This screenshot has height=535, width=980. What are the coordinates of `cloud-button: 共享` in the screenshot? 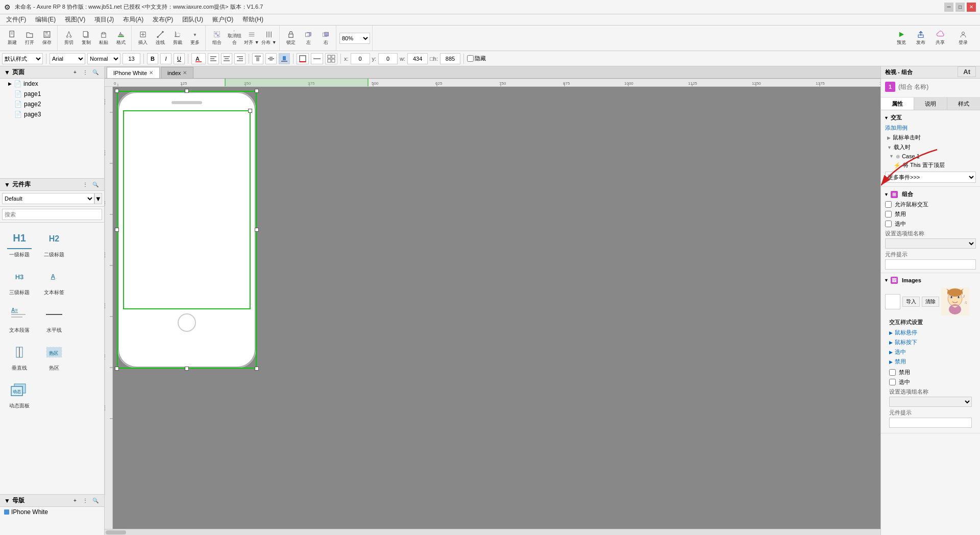 It's located at (940, 38).